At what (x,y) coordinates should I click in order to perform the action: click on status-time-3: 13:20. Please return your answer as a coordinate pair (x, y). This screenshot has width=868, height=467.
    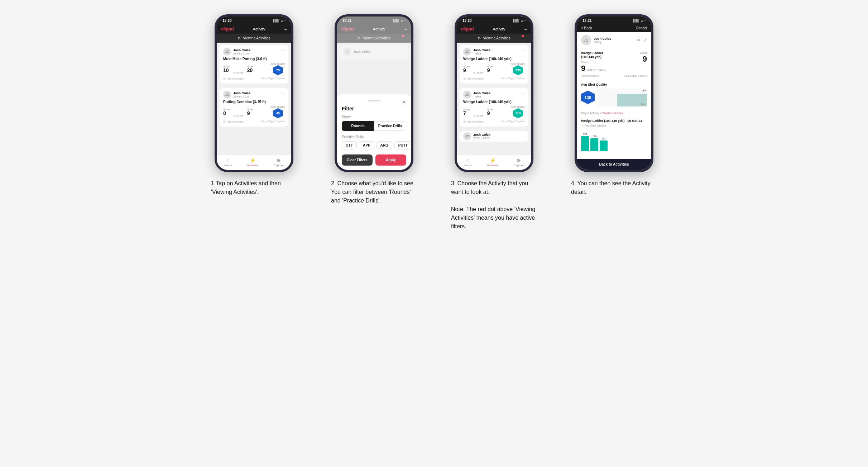
    Looking at the image, I should click on (467, 21).